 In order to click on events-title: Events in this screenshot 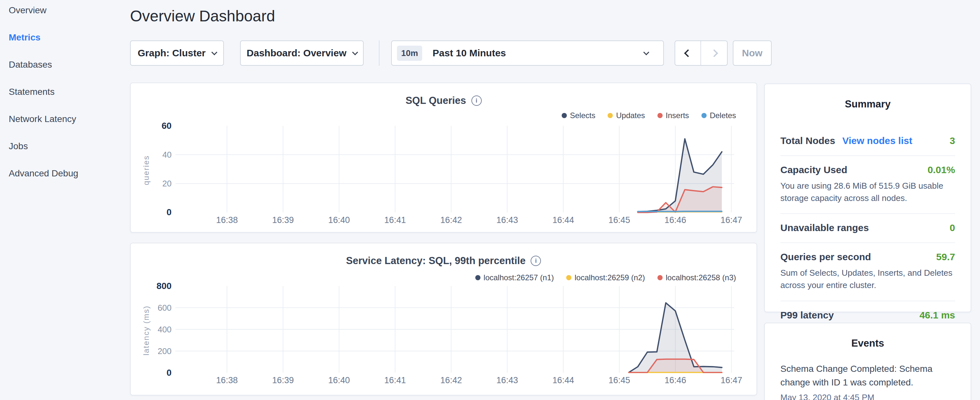, I will do `click(867, 343)`.